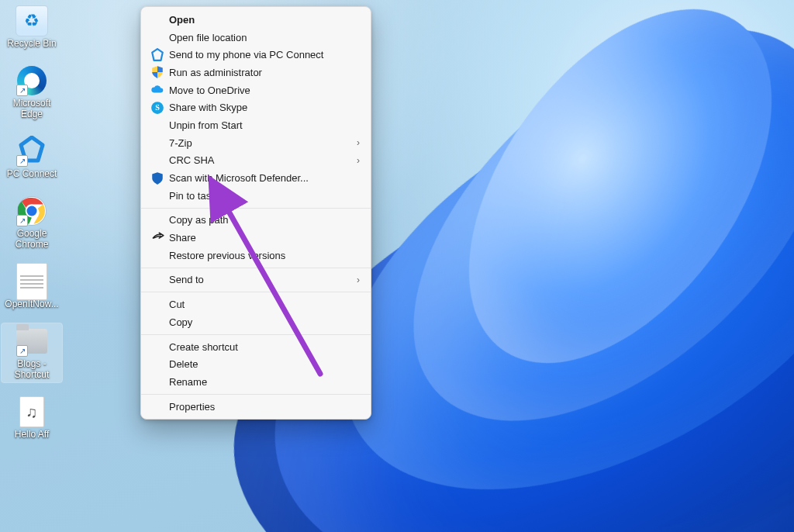  What do you see at coordinates (31, 43) in the screenshot?
I see `desktop-icon-label: Recycle Bin` at bounding box center [31, 43].